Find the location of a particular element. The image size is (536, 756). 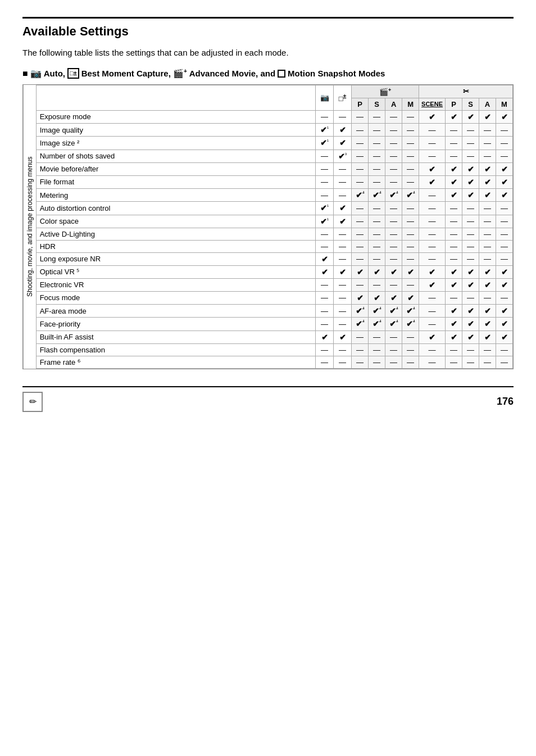

row-label: Image size ² is located at coordinates (175, 143).